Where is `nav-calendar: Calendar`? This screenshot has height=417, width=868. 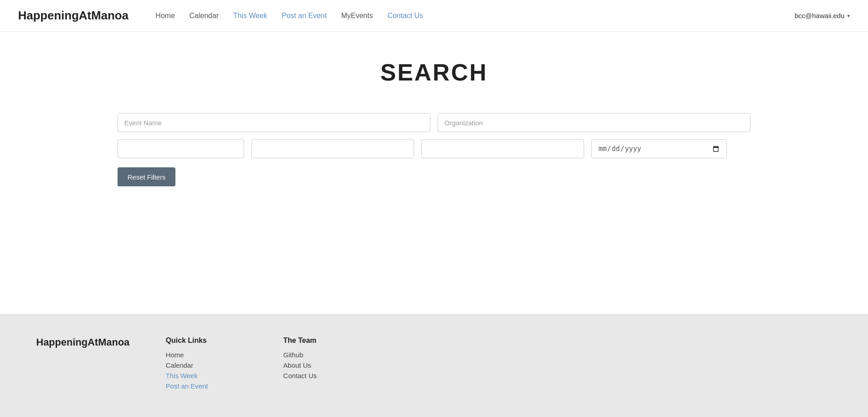 nav-calendar: Calendar is located at coordinates (204, 16).